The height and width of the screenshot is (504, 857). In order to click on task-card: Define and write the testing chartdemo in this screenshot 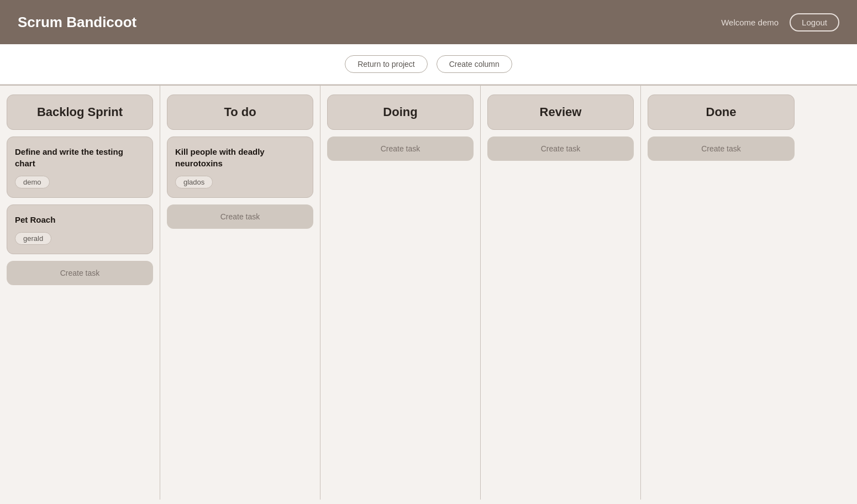, I will do `click(80, 167)`.